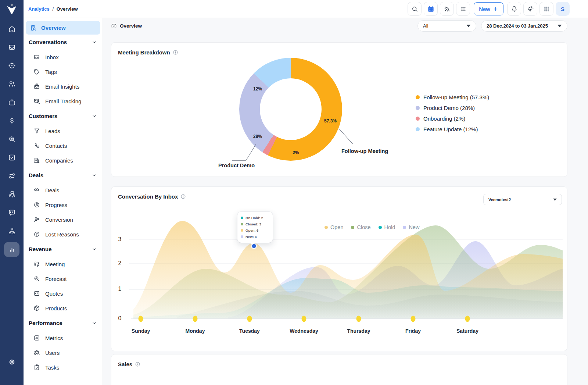 Image resolution: width=588 pixels, height=385 pixels. Describe the element at coordinates (12, 47) in the screenshot. I see `rail-inbox-icon` at that location.